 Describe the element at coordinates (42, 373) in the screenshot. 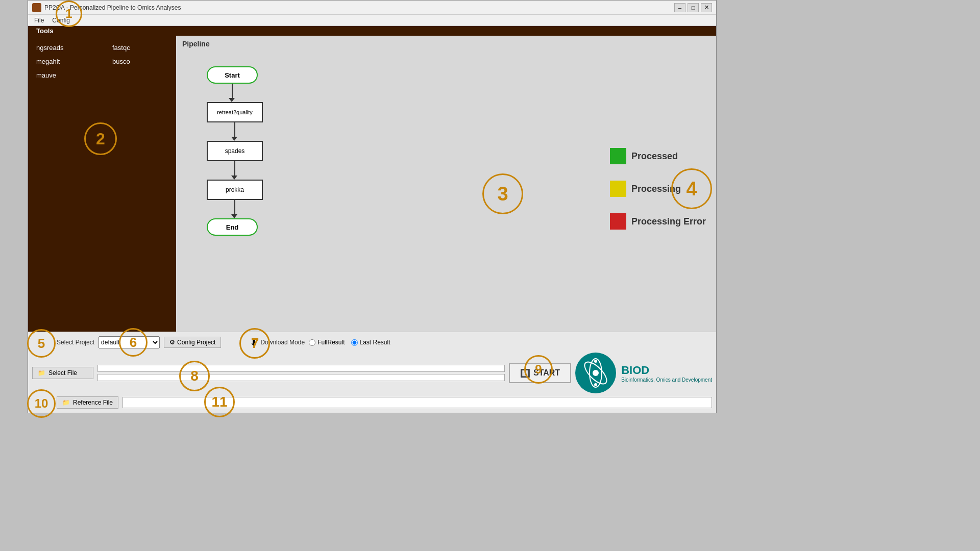

I see `folder-icon: 📁` at that location.